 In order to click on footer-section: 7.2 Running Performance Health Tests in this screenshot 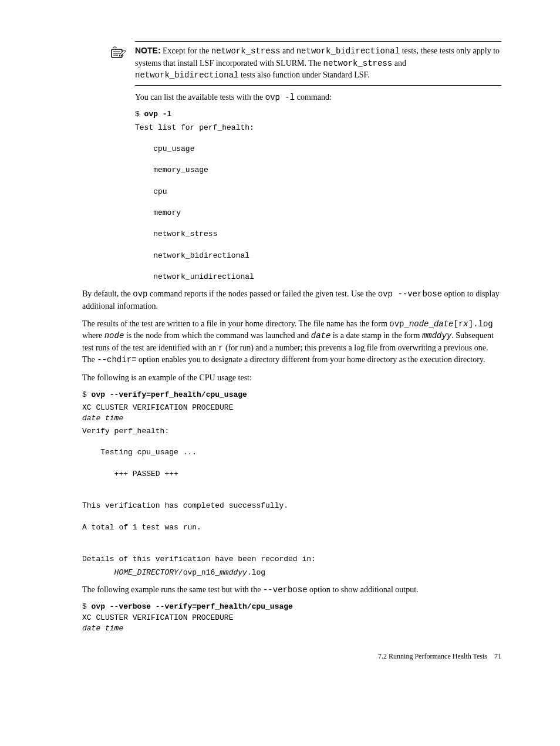, I will do `click(433, 656)`.